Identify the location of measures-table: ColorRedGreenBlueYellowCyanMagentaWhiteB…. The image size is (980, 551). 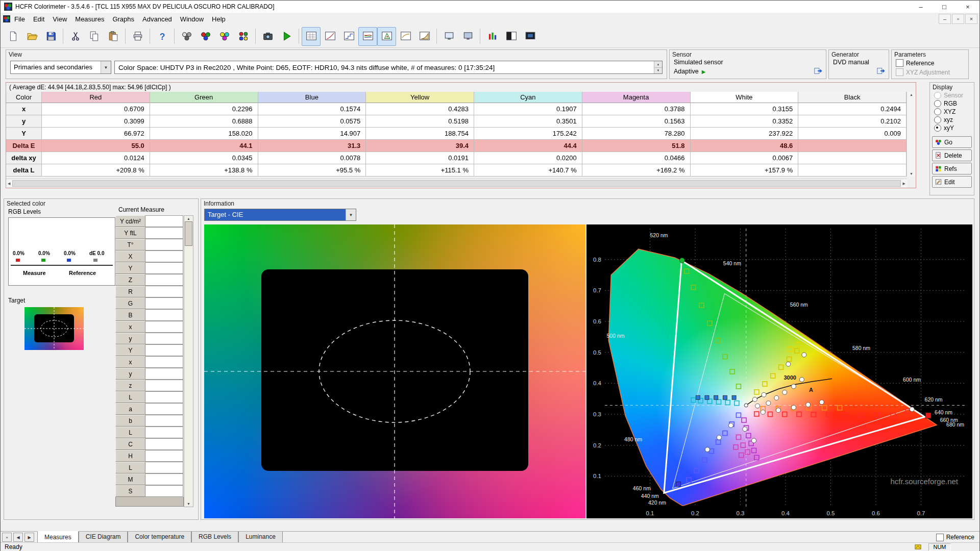
(456, 134).